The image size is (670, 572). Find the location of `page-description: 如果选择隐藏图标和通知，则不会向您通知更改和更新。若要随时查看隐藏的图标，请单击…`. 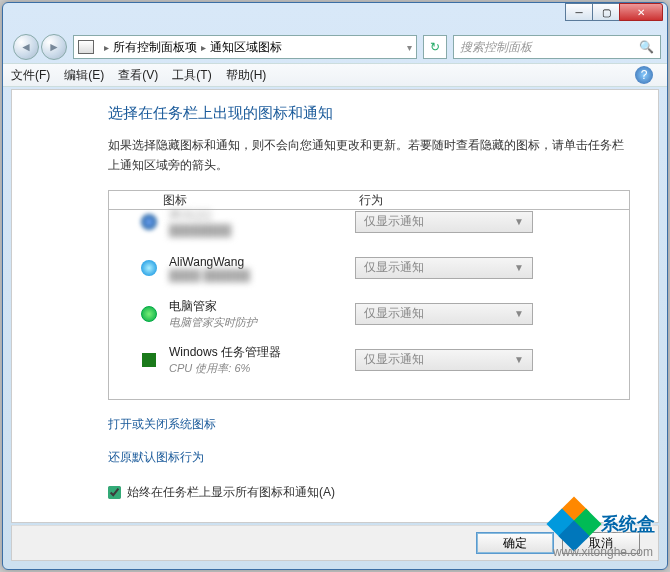

page-description: 如果选择隐藏图标和通知，则不会向您通知更改和更新。若要随时查看隐藏的图标，请单击… is located at coordinates (369, 156).